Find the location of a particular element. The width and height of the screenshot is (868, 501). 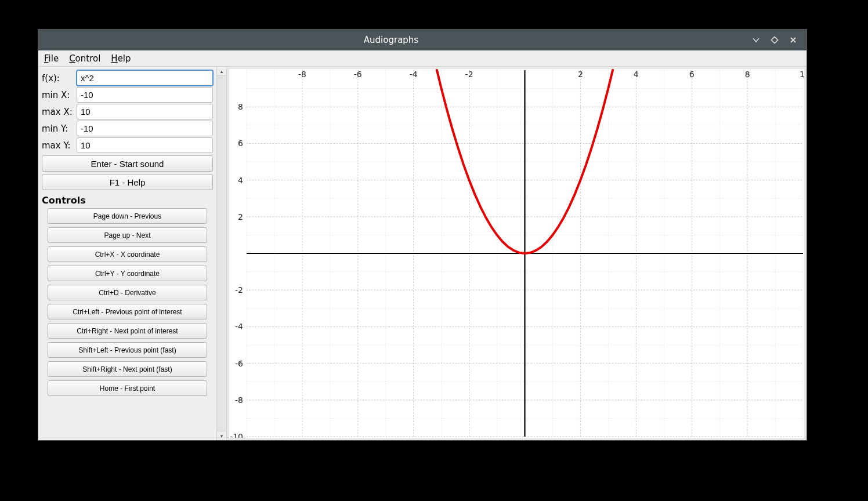

max-y-input is located at coordinates (145, 145).